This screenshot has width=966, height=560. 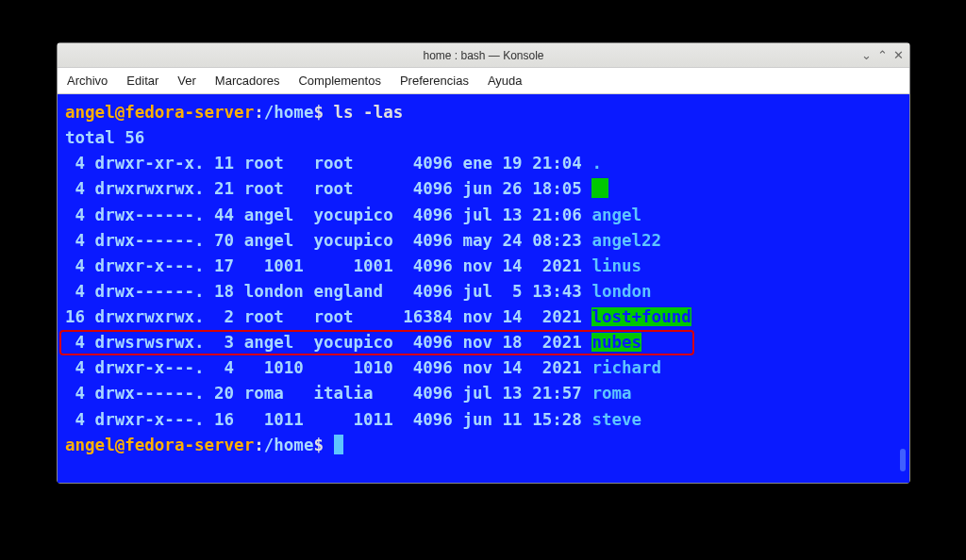 I want to click on listing-meta: 4 drwxr-x---. 16 1011 1011 4096 jun 11 1…, so click(x=328, y=420).